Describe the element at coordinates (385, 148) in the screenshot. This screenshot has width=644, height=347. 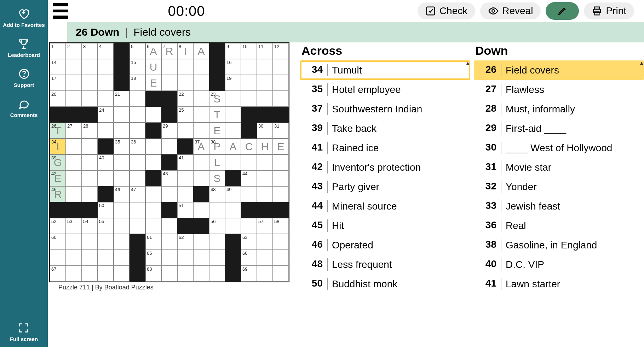
I see `clue-item: 41Rained ice` at that location.